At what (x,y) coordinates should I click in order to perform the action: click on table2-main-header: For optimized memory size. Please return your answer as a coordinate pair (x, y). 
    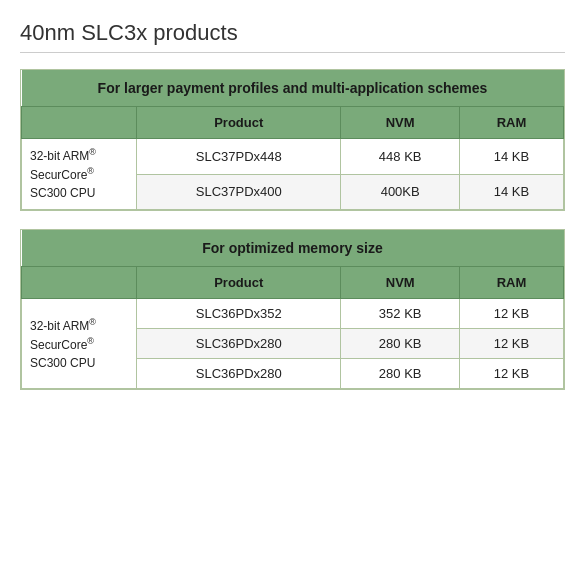
    Looking at the image, I should click on (293, 248).